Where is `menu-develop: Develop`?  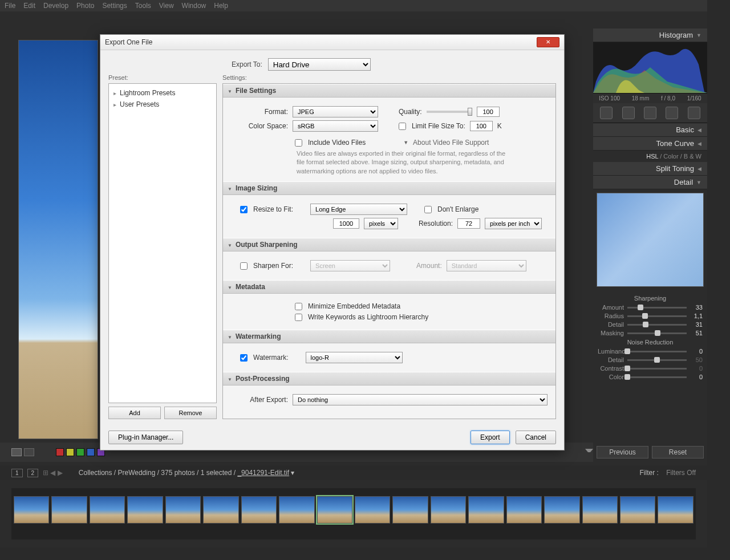 menu-develop: Develop is located at coordinates (56, 6).